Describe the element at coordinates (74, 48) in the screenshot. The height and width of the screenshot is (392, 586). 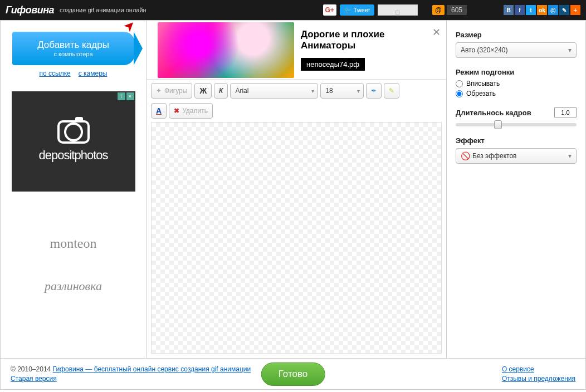
I see `add-frames-button: Добавить кадры с компьютера` at that location.